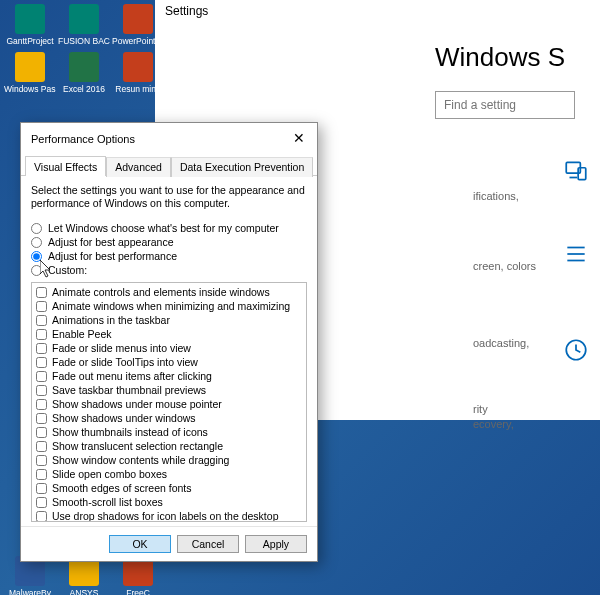 The image size is (600, 595). Describe the element at coordinates (505, 105) in the screenshot. I see `settings-search-input` at that location.